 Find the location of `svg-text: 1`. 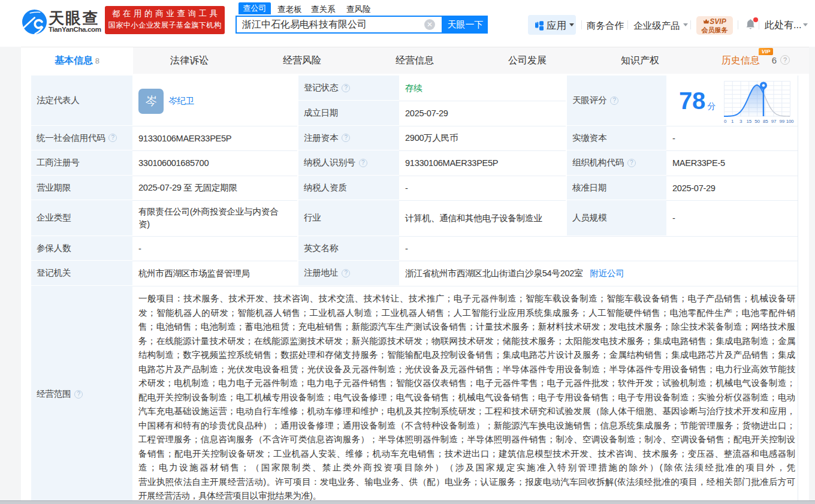

svg-text: 1 is located at coordinates (732, 121).